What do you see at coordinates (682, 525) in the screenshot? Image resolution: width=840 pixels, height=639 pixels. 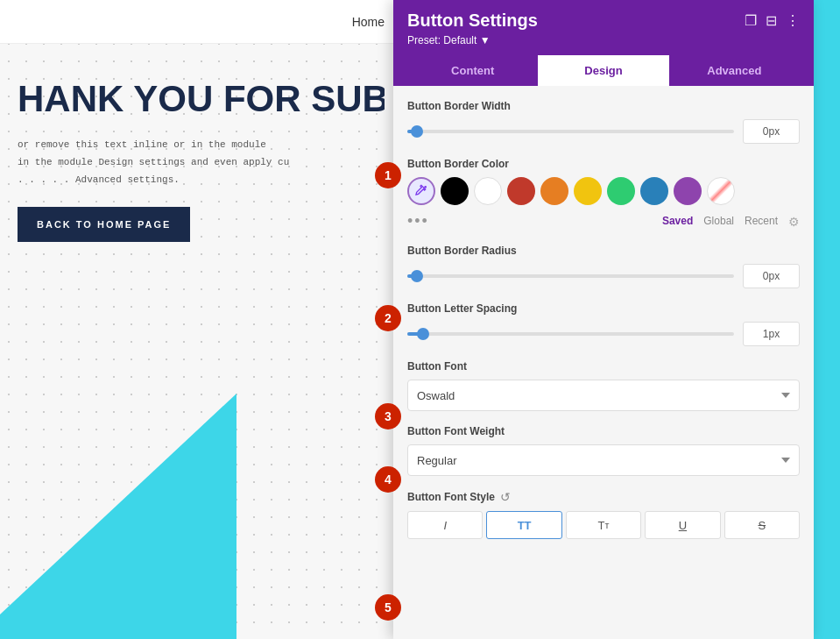 I see `font-style-underline: U` at bounding box center [682, 525].